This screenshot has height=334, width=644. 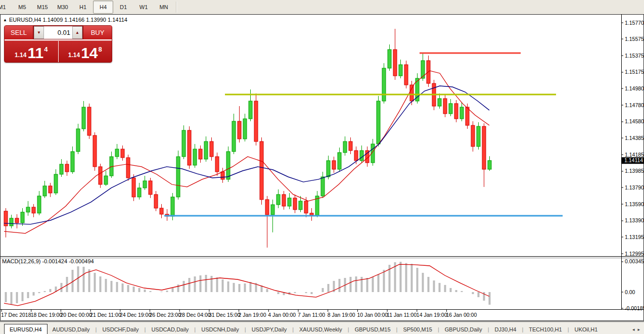 I want to click on sell-price-point: 4, so click(x=45, y=50).